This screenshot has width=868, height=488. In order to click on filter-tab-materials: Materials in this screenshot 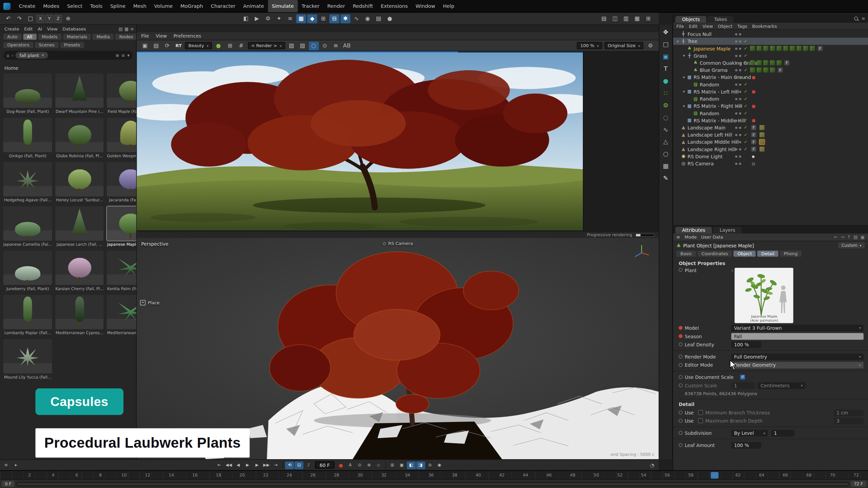, I will do `click(77, 37)`.